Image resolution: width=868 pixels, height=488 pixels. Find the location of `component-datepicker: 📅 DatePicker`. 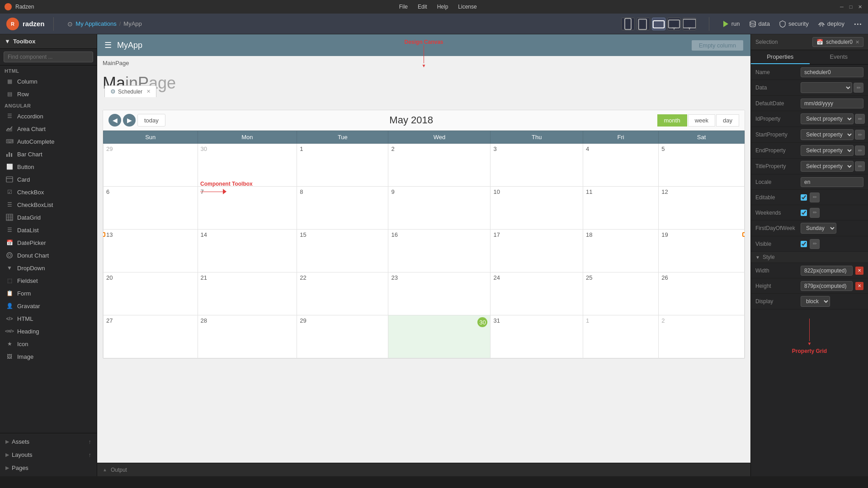

component-datepicker: 📅 DatePicker is located at coordinates (48, 243).